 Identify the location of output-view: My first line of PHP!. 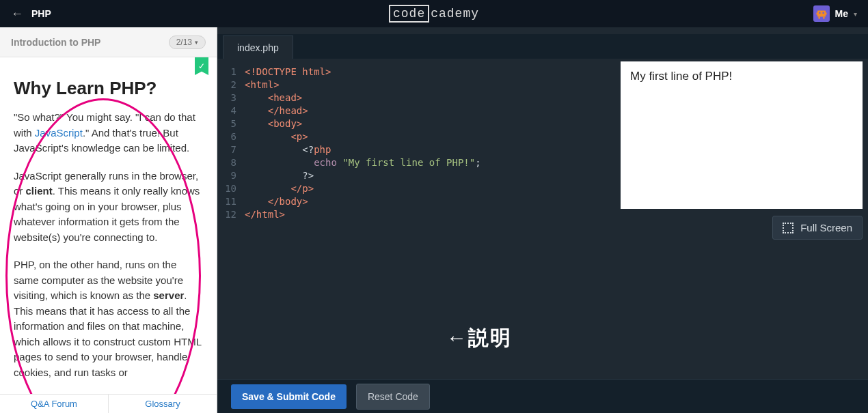
(742, 135).